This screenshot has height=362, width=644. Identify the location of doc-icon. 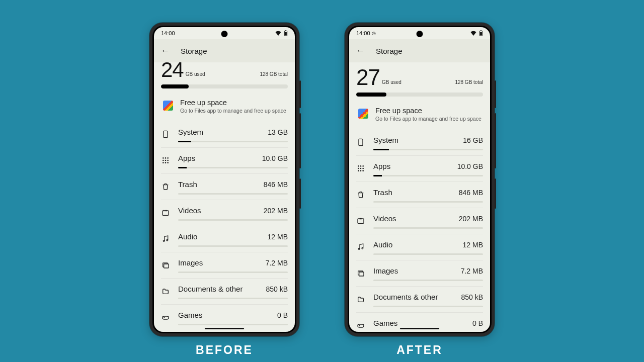
(166, 291).